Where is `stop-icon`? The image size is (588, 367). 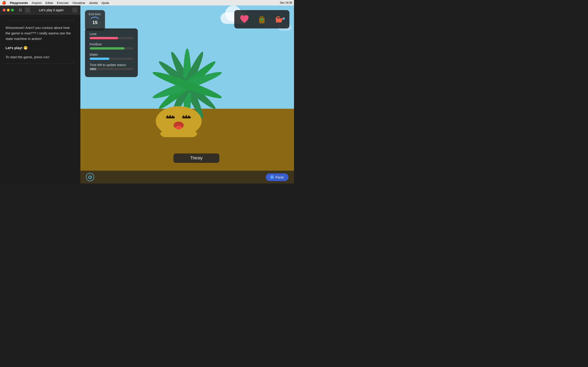 stop-icon is located at coordinates (272, 177).